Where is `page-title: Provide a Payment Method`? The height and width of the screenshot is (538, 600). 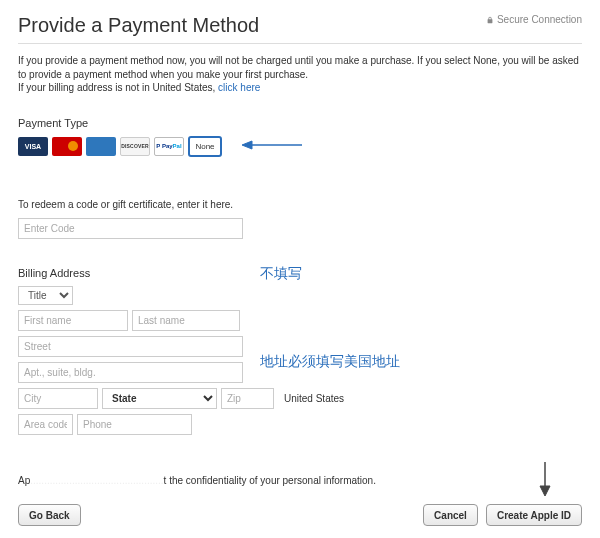
page-title: Provide a Payment Method is located at coordinates (138, 26).